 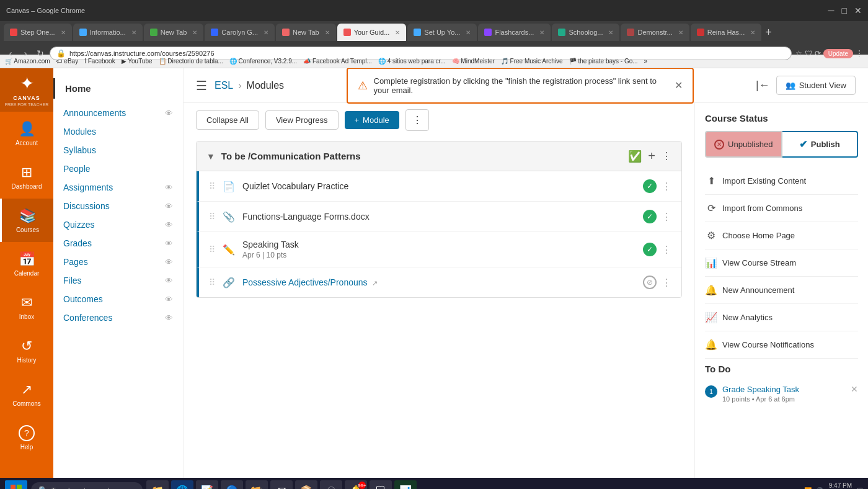 What do you see at coordinates (224, 86) in the screenshot?
I see `breadcrumb-course: ESL` at bounding box center [224, 86].